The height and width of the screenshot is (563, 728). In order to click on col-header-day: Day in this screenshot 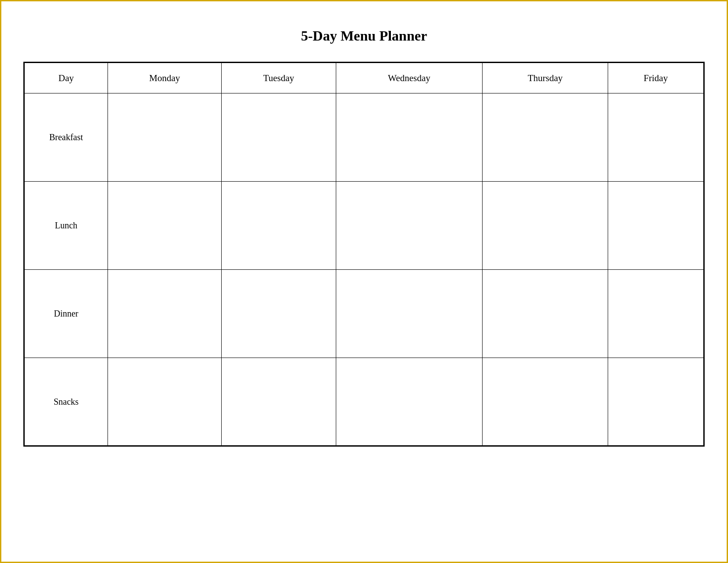, I will do `click(66, 78)`.